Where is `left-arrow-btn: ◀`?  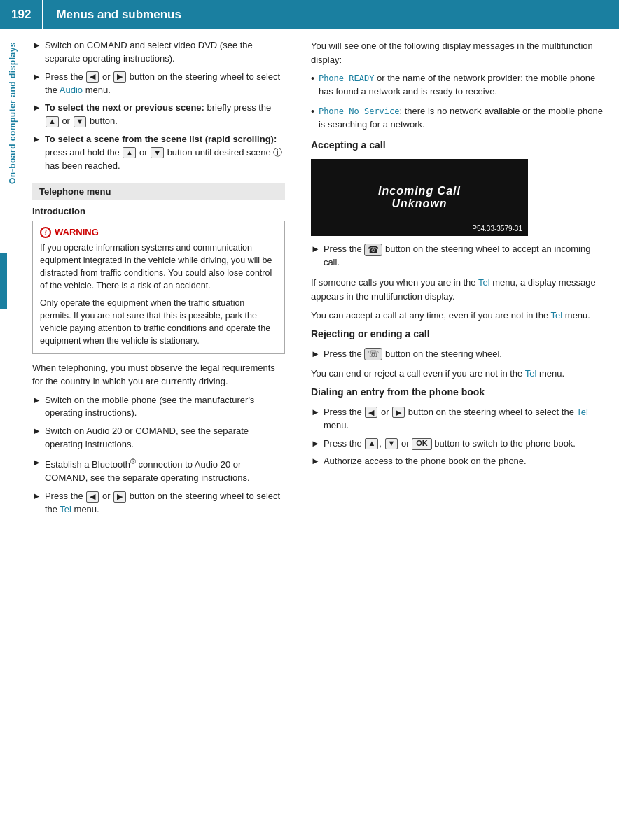 left-arrow-btn: ◀ is located at coordinates (92, 77).